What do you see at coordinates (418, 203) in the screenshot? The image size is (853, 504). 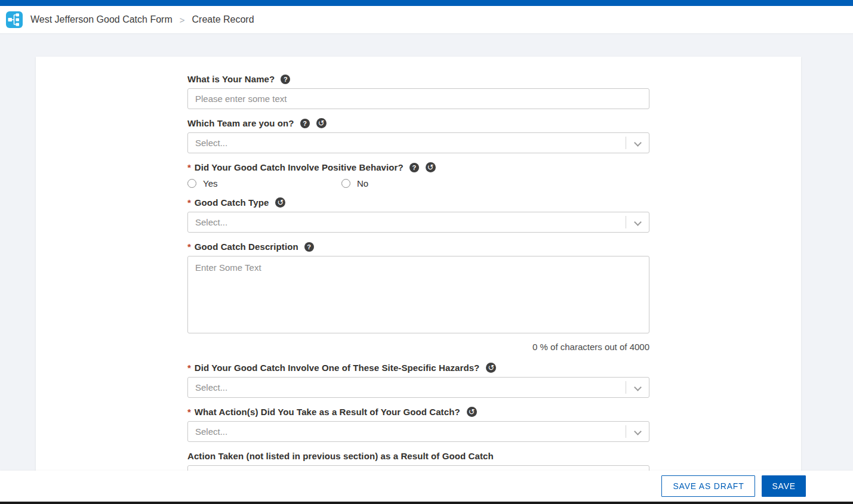 I see `field-good-catch-type-label-row: * Good Catch Type ↺` at bounding box center [418, 203].